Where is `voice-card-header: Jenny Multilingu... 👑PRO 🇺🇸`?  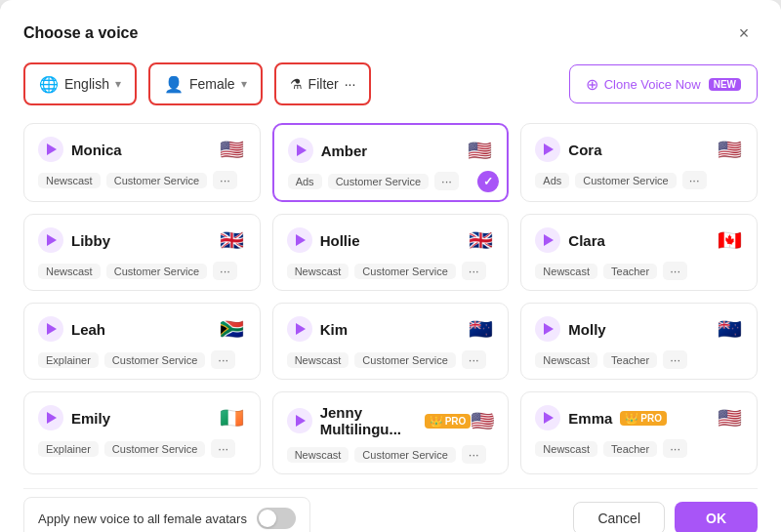 voice-card-header: Jenny Multilingu... 👑PRO 🇺🇸 is located at coordinates (390, 421).